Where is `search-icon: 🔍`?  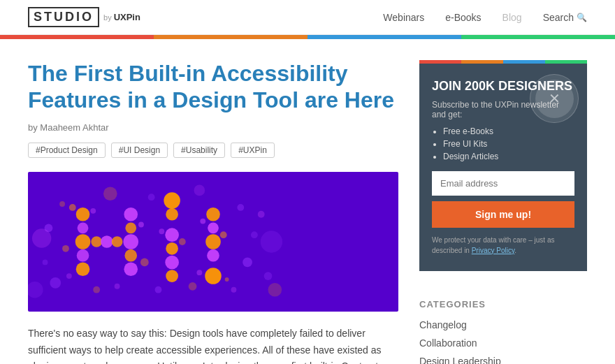 search-icon: 🔍 is located at coordinates (581, 17).